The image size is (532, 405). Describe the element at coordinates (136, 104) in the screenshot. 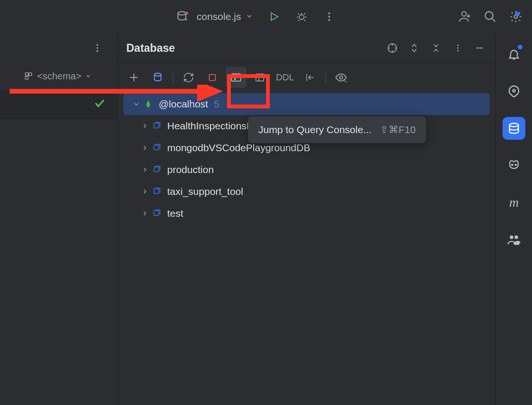

I see `collapse-icon` at that location.